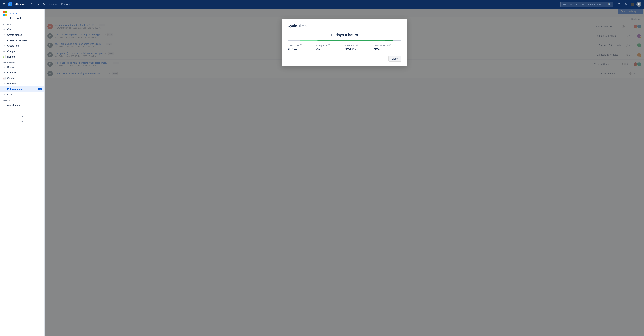  What do you see at coordinates (22, 100) in the screenshot?
I see `shortcuts-section-label: SHORTCUTS` at bounding box center [22, 100].